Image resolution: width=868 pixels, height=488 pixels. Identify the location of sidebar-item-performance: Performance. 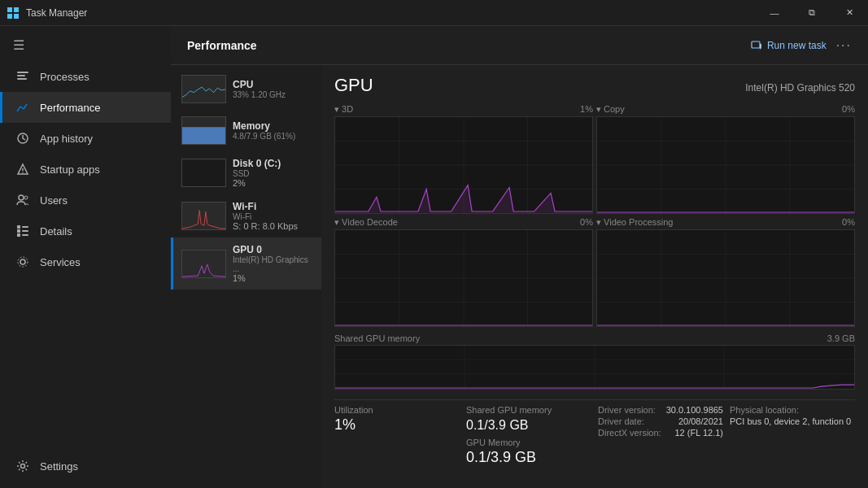
(85, 107).